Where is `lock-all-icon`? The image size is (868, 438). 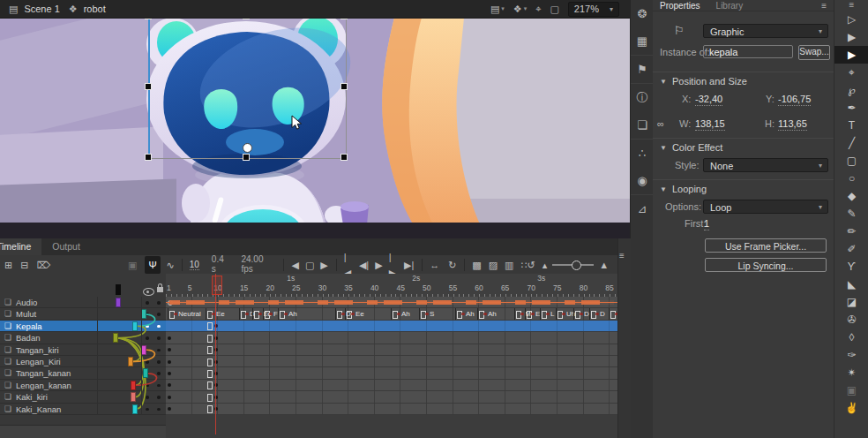
lock-all-icon is located at coordinates (161, 290).